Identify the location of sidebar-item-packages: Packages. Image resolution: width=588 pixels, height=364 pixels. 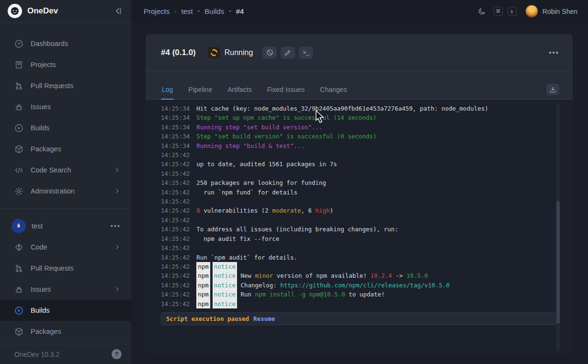
(66, 149).